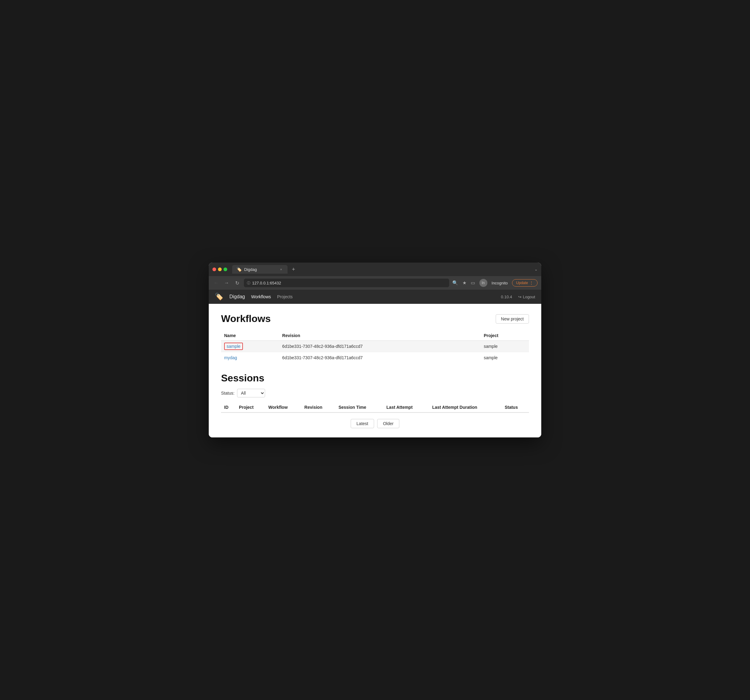  I want to click on sessions-col-header: Session Time, so click(359, 407).